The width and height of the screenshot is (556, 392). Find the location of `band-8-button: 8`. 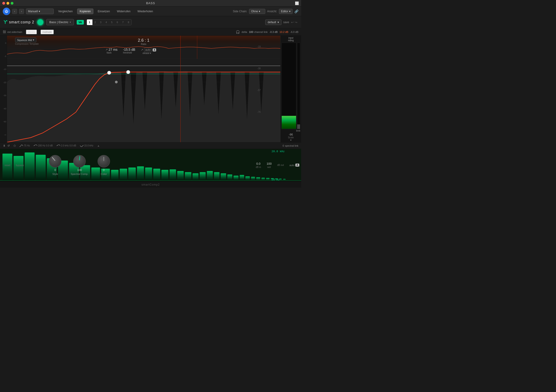

band-8-button: 8 is located at coordinates (128, 22).